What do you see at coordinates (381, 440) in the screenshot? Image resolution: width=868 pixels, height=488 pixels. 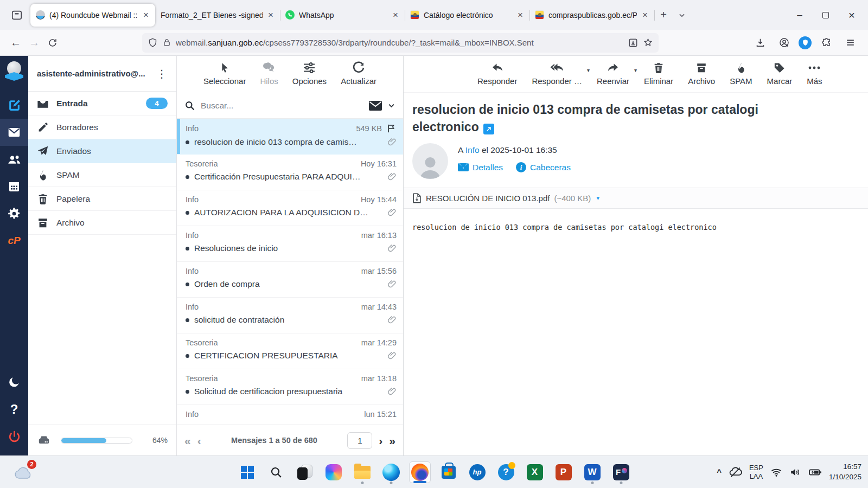 I see `next-page-button: ›` at bounding box center [381, 440].